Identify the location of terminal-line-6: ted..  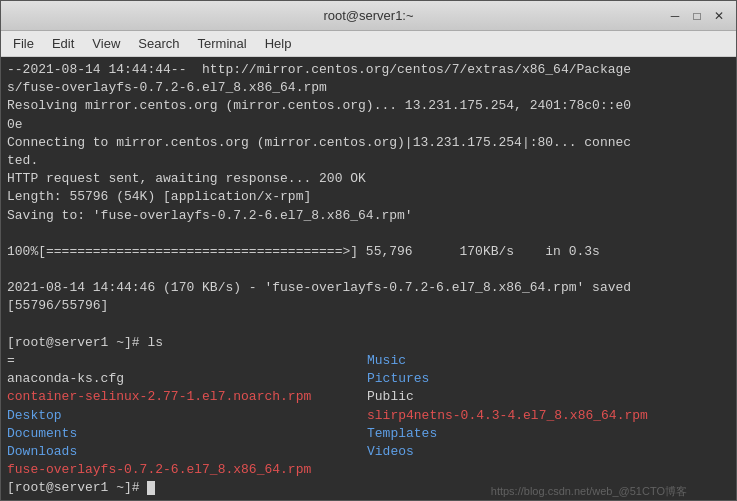
(368, 161).